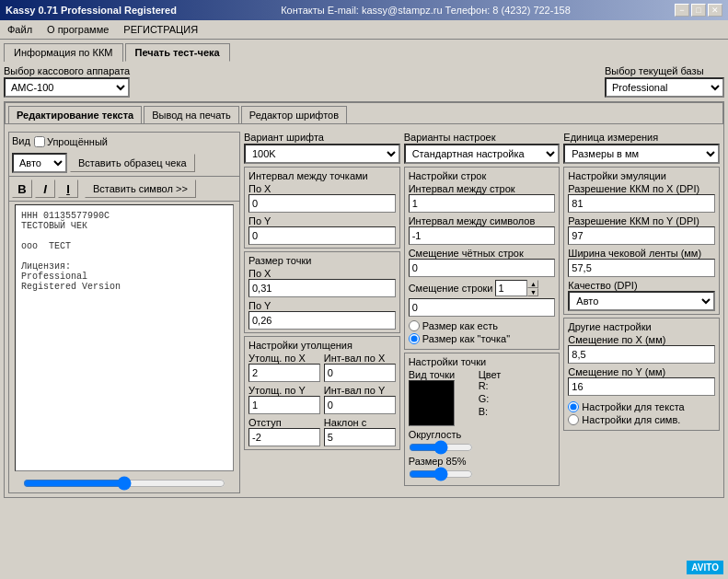  What do you see at coordinates (533, 284) in the screenshot?
I see `spin-up-button: ▲` at bounding box center [533, 284].